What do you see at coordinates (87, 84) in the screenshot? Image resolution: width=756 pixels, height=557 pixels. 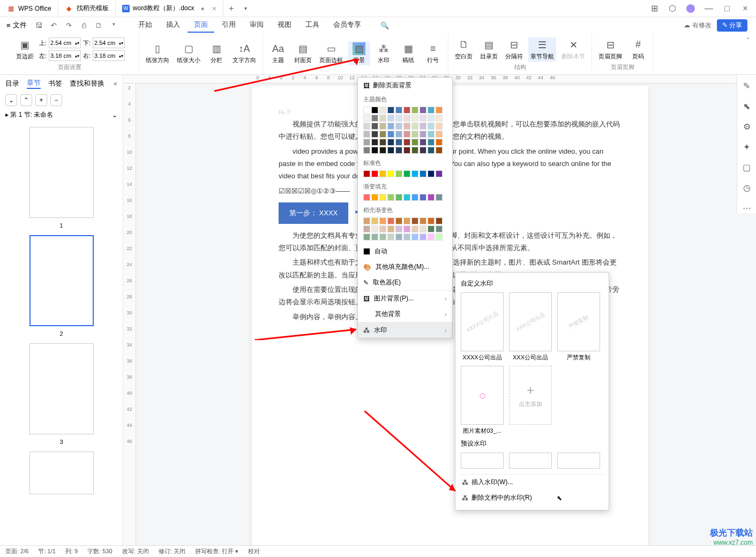 I see `lp-tab-find: 查找和替换` at bounding box center [87, 84].